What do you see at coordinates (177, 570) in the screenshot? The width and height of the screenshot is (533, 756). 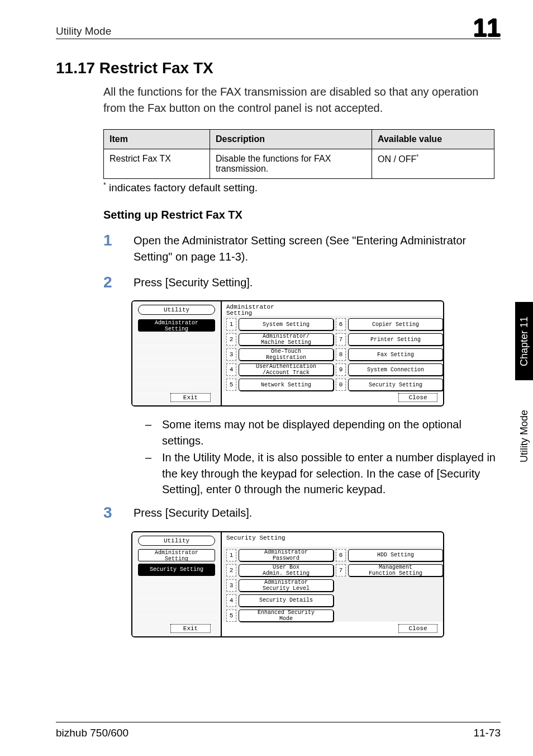 I see `ss-sidebar-item-security: Security Setting` at bounding box center [177, 570].